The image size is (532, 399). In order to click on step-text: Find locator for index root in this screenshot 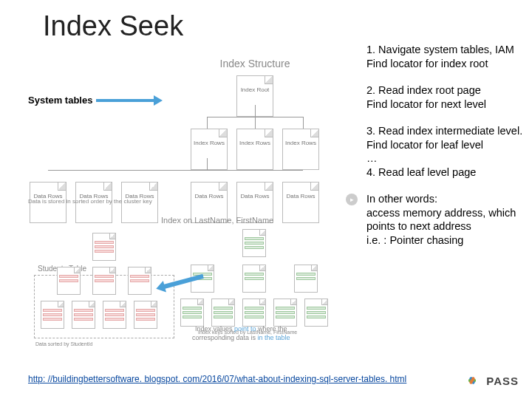, I will do `click(427, 64)`.